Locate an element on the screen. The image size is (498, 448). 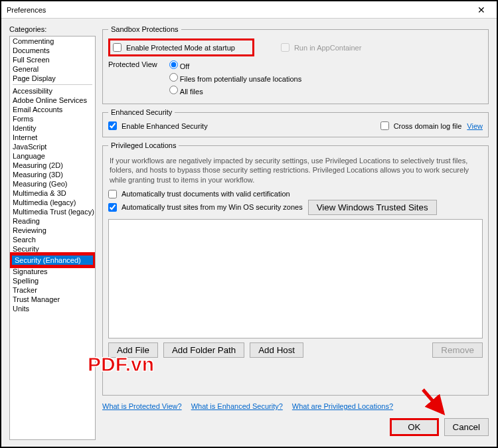
auto-cert-checkbox is located at coordinates (113, 194).